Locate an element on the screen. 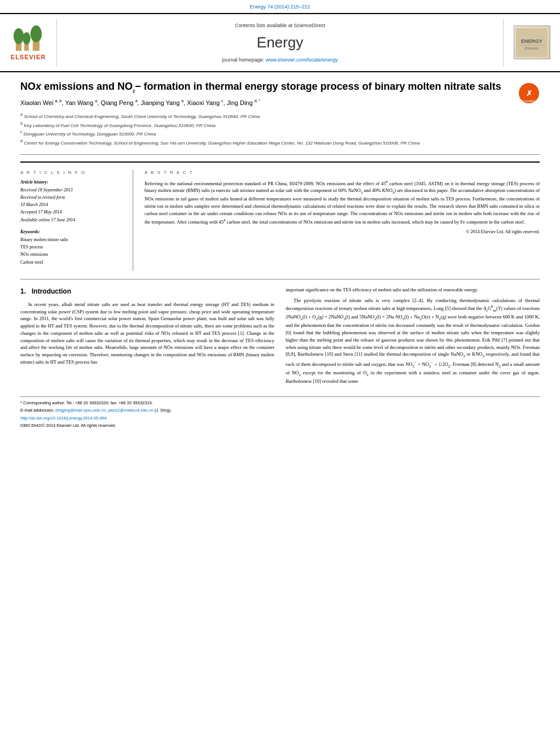  crossmark-icon: ✗ CrossMark is located at coordinates (529, 93).